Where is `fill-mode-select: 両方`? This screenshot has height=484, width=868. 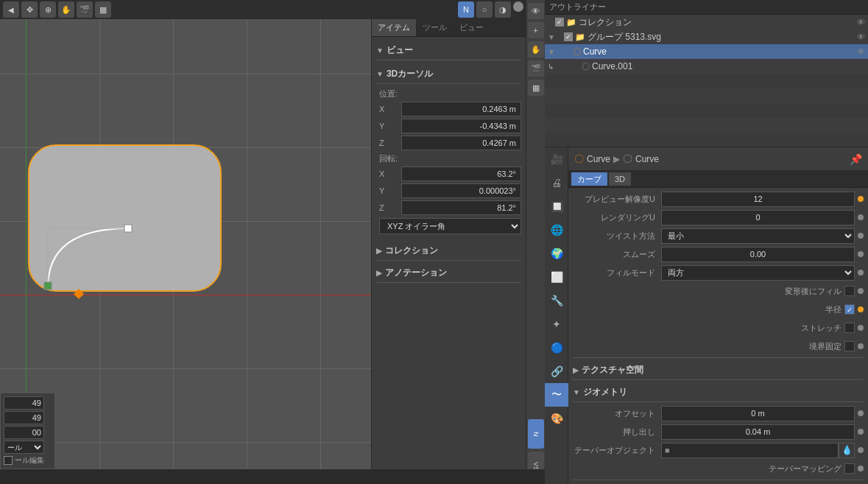
fill-mode-select: 両方 is located at coordinates (758, 273).